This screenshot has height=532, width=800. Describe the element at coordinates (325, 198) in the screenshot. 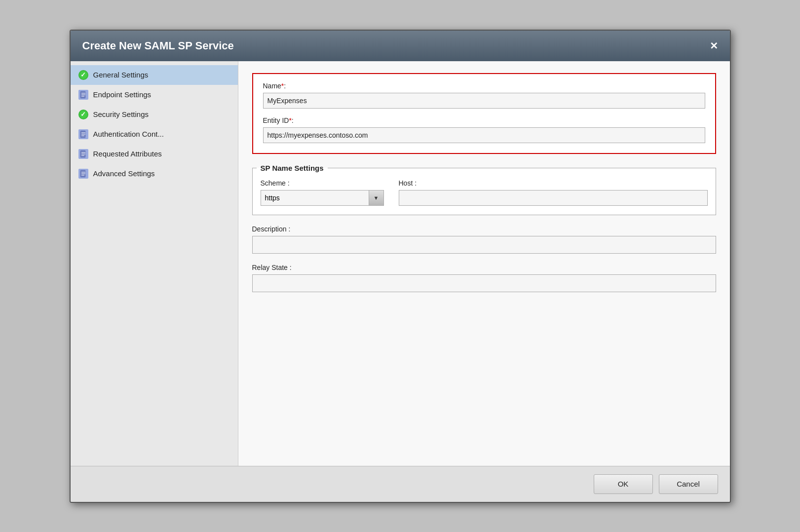

I see `scheme-select-wrapper: https http ▼` at that location.